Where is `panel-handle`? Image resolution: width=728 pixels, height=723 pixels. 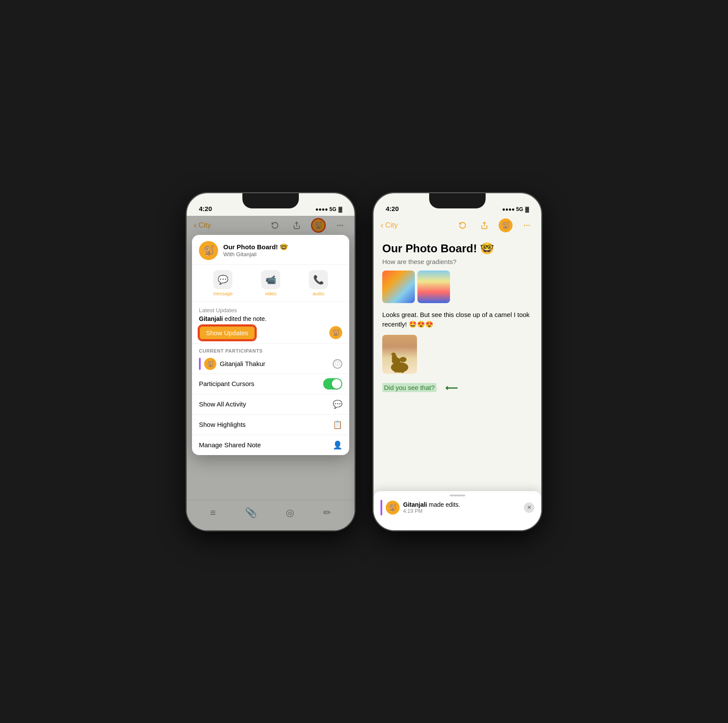
panel-handle is located at coordinates (457, 495).